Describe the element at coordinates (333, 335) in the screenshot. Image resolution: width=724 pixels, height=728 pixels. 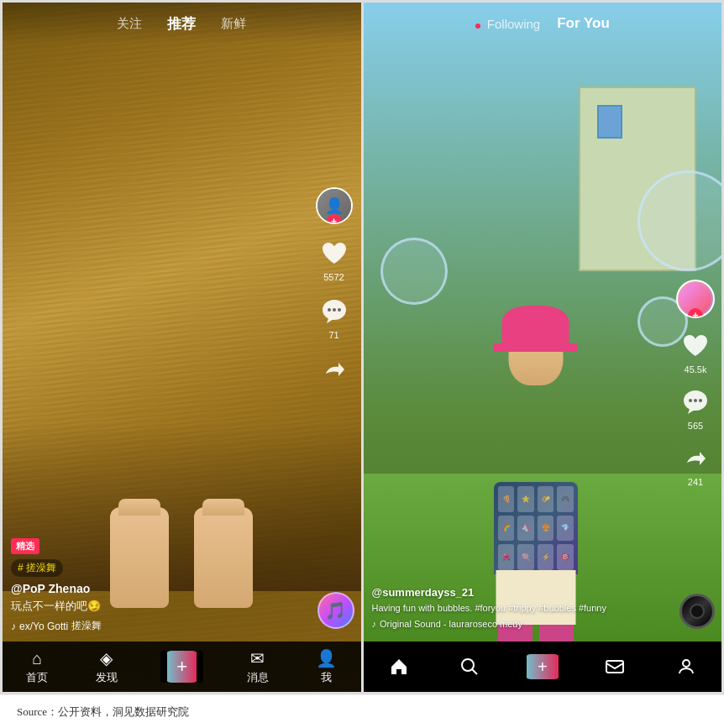
I see `comment-count: 71` at that location.